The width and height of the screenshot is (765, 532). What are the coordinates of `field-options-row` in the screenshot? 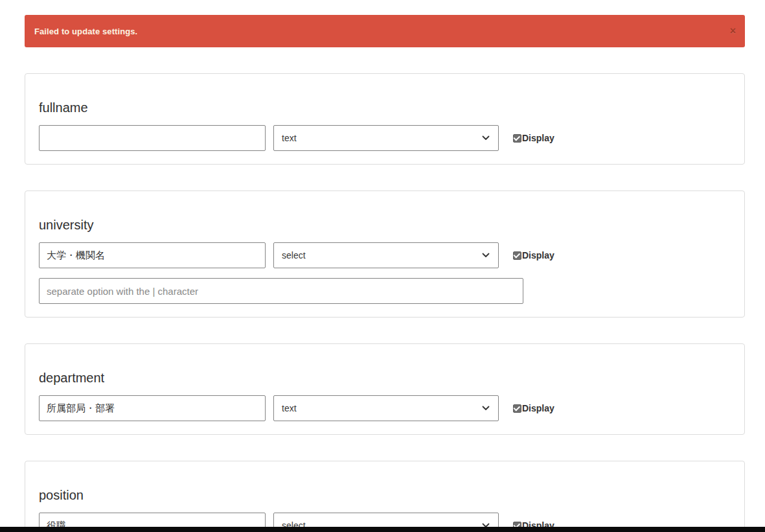 It's located at (385, 291).